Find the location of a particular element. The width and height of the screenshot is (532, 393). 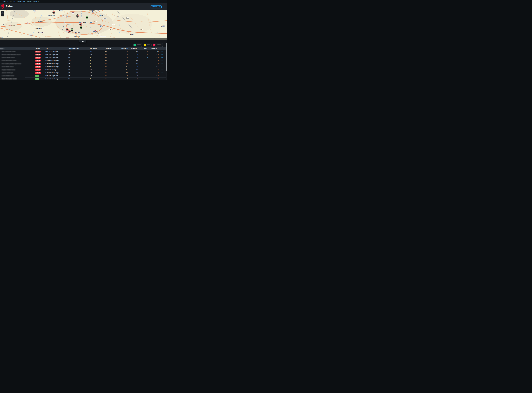

legend-pill-open: 6OPEN is located at coordinates (138, 45).